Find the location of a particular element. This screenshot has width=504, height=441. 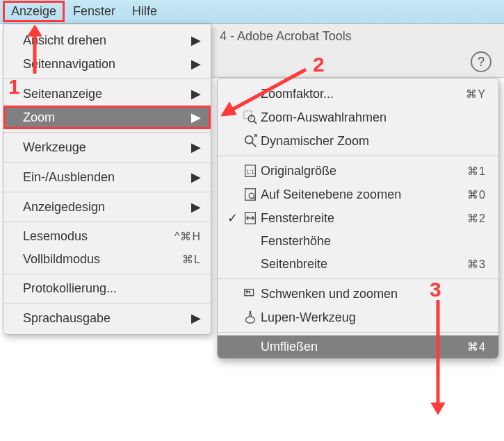

menu-item-werkzeuge: Werkzeuge ▶ is located at coordinates (107, 147).